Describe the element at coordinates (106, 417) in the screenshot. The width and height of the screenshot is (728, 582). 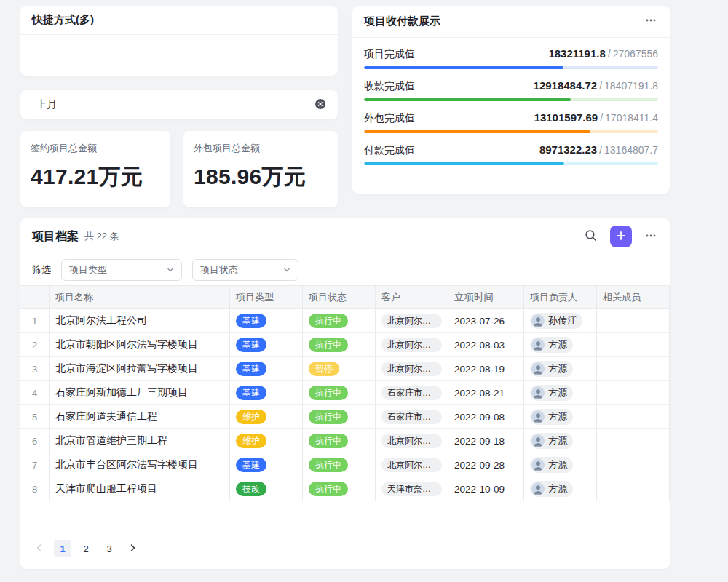
I see `project-name: 石家庄阿道夫通信工程` at that location.